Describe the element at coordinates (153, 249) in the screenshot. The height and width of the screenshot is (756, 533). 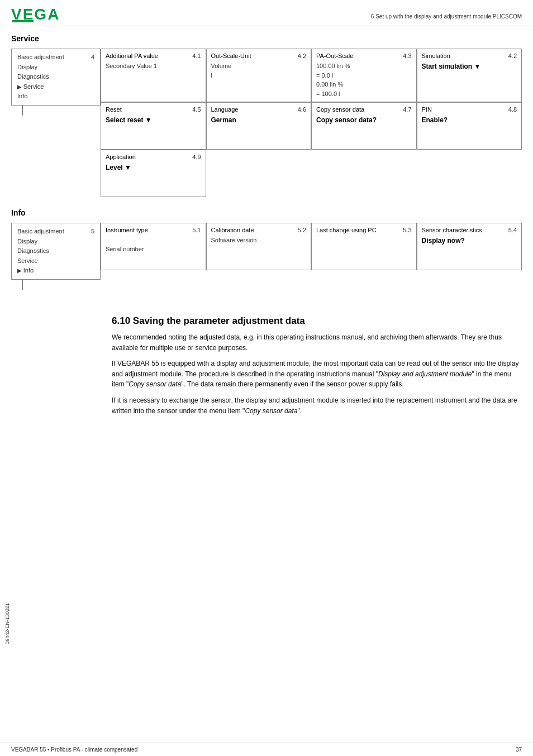
I see `card-serial: Serial number` at that location.